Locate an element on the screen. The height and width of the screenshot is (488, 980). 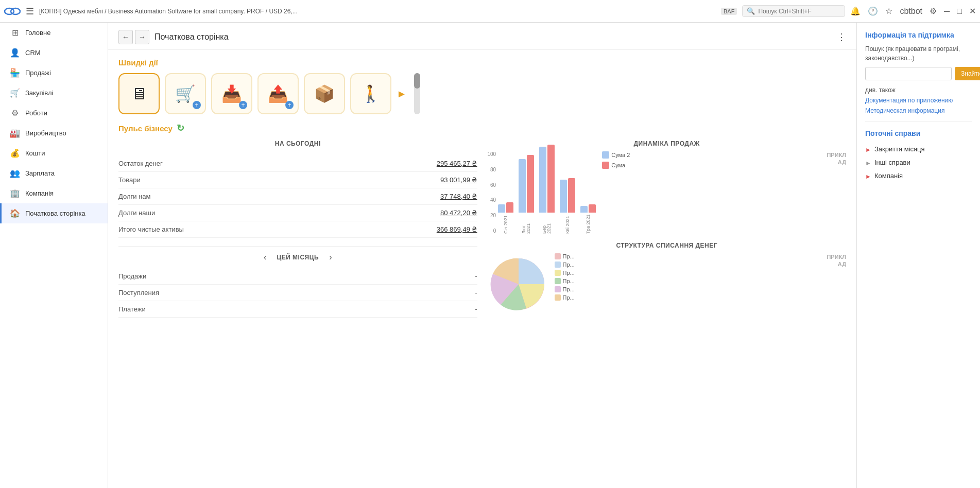
bell-icon: 🔔 is located at coordinates (855, 11).